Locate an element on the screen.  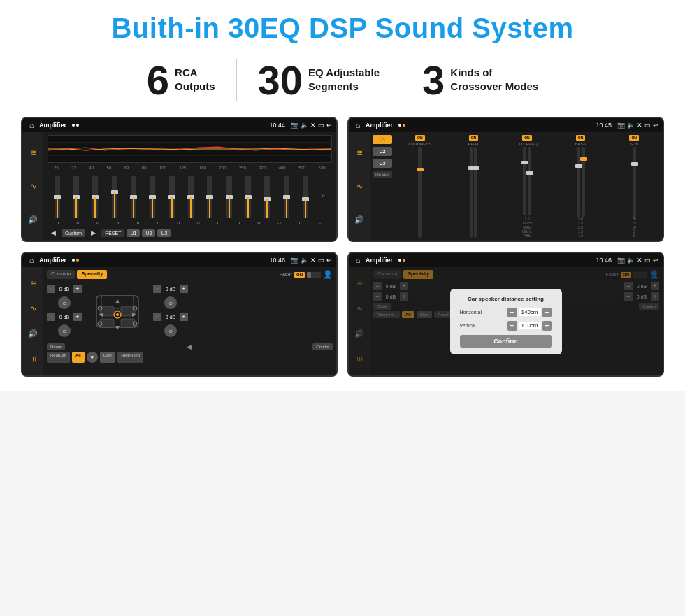
reset-btn-2: RESET is located at coordinates (382, 174).